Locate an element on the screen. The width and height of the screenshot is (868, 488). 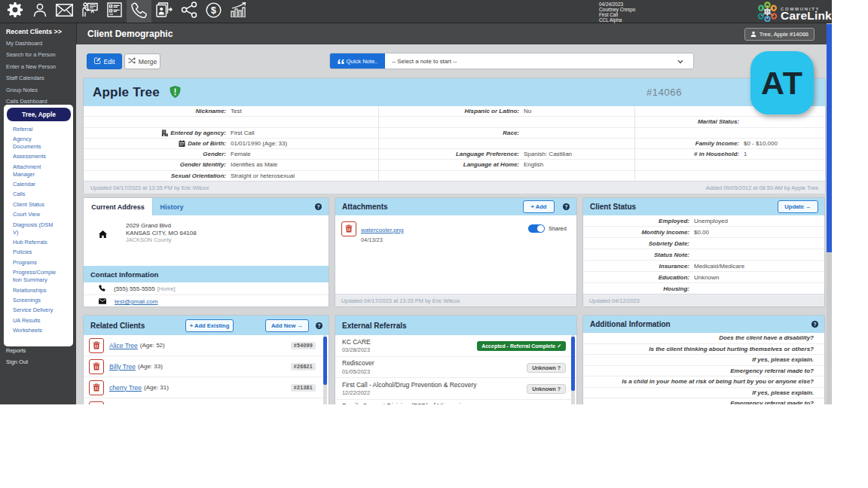
recent-clients-header: Recent Clients >> is located at coordinates (34, 32).